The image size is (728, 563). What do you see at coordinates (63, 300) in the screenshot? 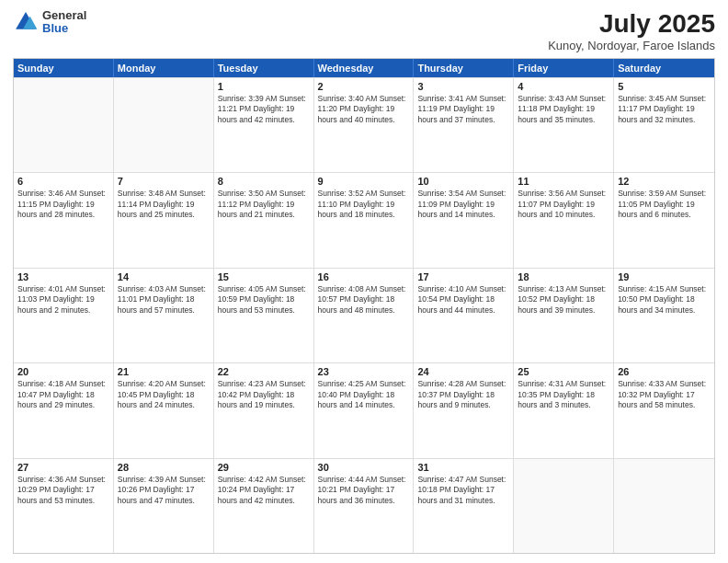
I see `cell-info: Sunrise: 4:01 AM Sunset: 11:03 PM Daylig…` at bounding box center [63, 300].